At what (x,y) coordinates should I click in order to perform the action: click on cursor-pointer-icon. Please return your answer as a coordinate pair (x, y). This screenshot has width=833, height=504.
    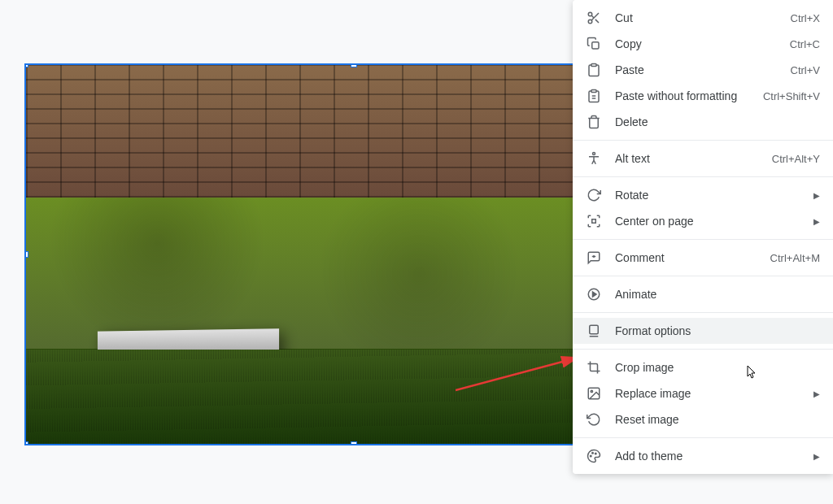
    Looking at the image, I should click on (751, 373).